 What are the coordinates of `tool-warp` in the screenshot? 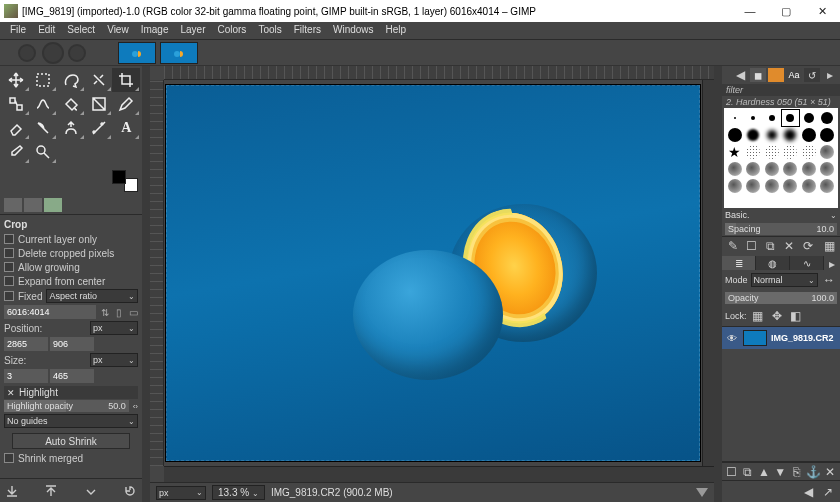 It's located at (44, 104).